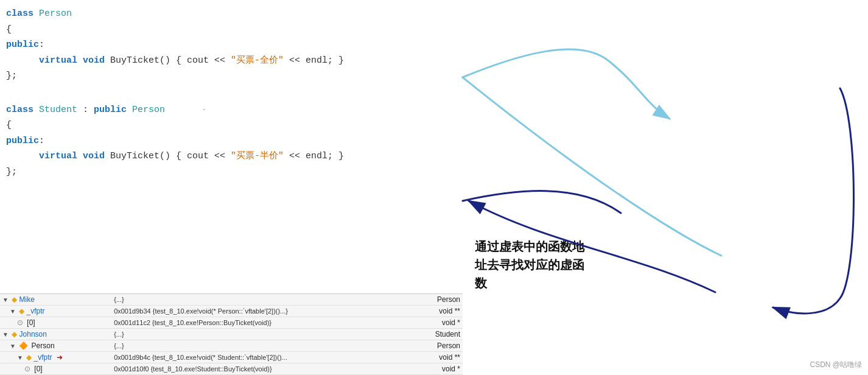 The width and height of the screenshot is (868, 375). Describe the element at coordinates (56, 300) in the screenshot. I see `name-cell: ▼ ◆ Mike` at that location.